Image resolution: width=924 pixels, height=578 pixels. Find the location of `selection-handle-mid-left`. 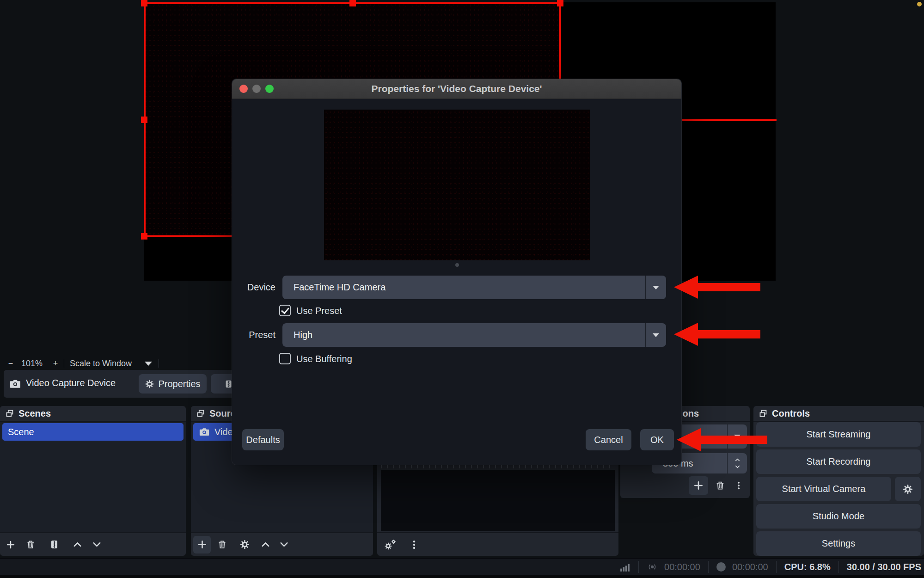

selection-handle-mid-left is located at coordinates (144, 120).